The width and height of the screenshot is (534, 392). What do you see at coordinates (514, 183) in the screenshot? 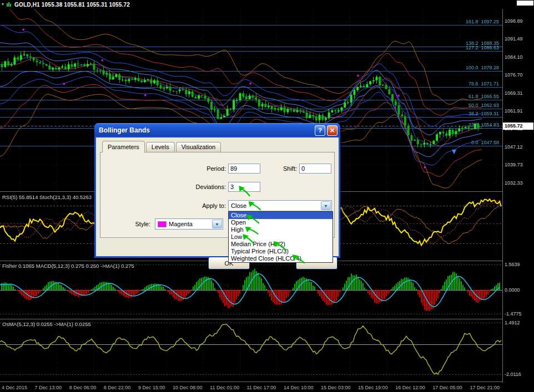
I see `price-axis-label: 1032.33` at bounding box center [514, 183].